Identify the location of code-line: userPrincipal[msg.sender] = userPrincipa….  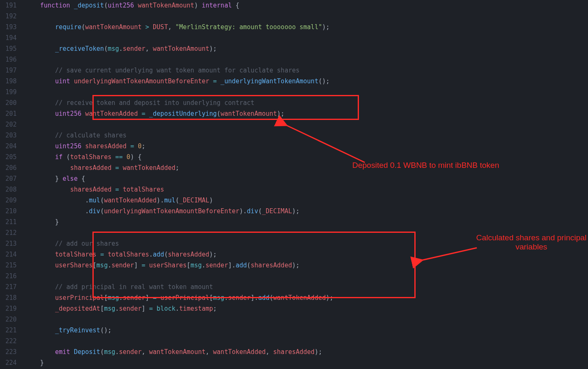
(306, 298).